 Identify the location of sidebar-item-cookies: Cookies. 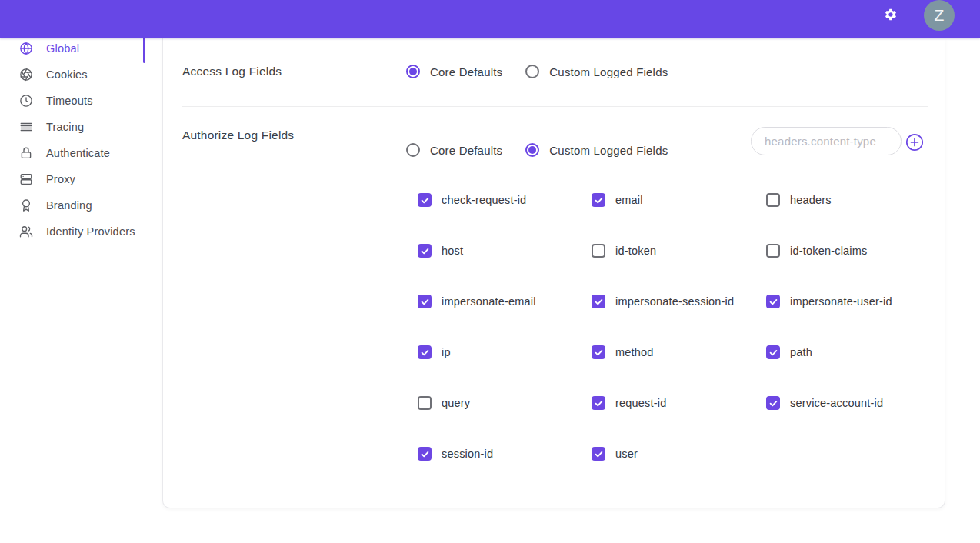
(72, 75).